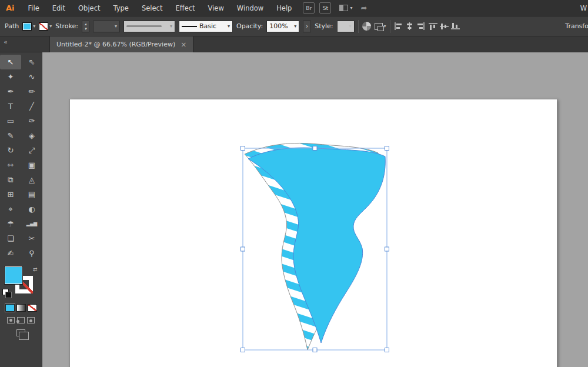 This screenshot has height=367, width=588. I want to click on fill-color-icon, so click(27, 26).